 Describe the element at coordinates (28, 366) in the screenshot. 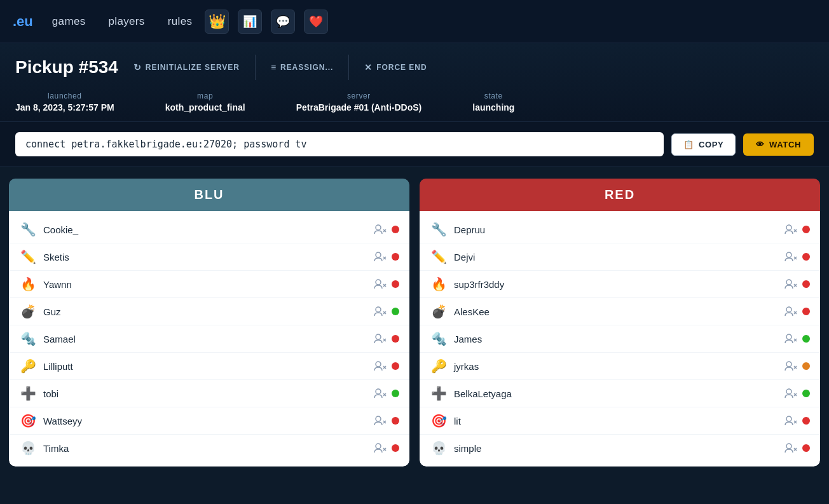

I see `player-class-icon: 🔑` at that location.